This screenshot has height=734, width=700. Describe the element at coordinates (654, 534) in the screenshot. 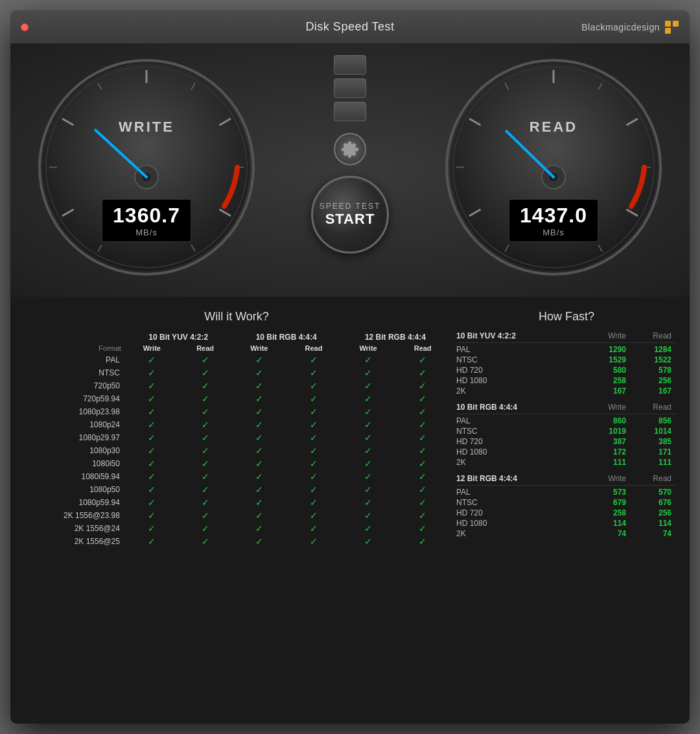

I see `hf-row-read: 74` at that location.